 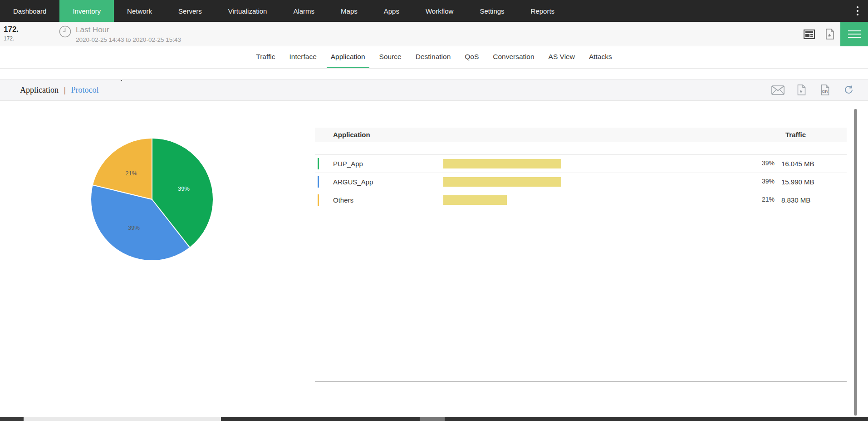 I want to click on tab-as-view: AS View, so click(x=562, y=57).